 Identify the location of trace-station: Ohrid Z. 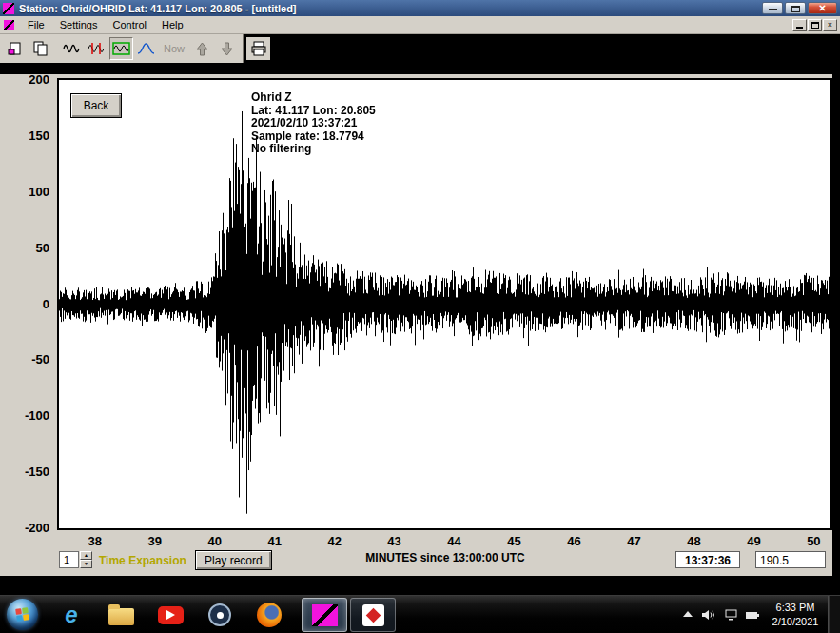
(314, 98).